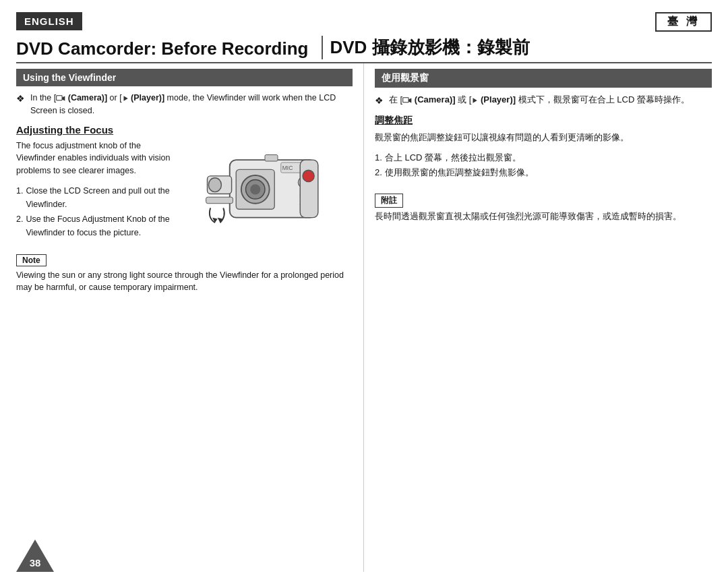 The height and width of the screenshot is (584, 728). I want to click on camera-svg: MIC, so click(265, 194).